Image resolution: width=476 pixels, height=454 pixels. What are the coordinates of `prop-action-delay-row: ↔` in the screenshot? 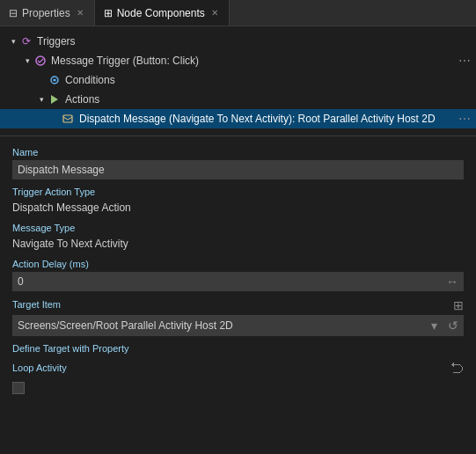 It's located at (238, 282).